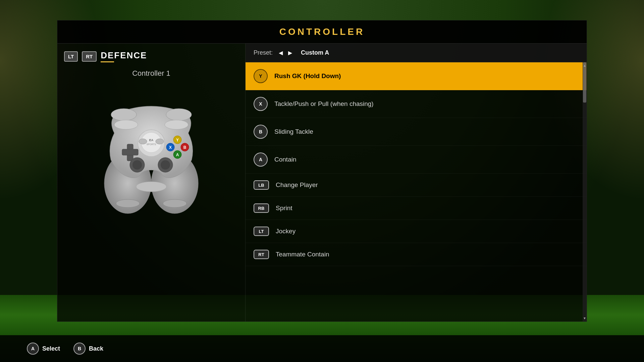 The height and width of the screenshot is (362, 644). Describe the element at coordinates (284, 208) in the screenshot. I see `control-action-label: Sprint` at that location.